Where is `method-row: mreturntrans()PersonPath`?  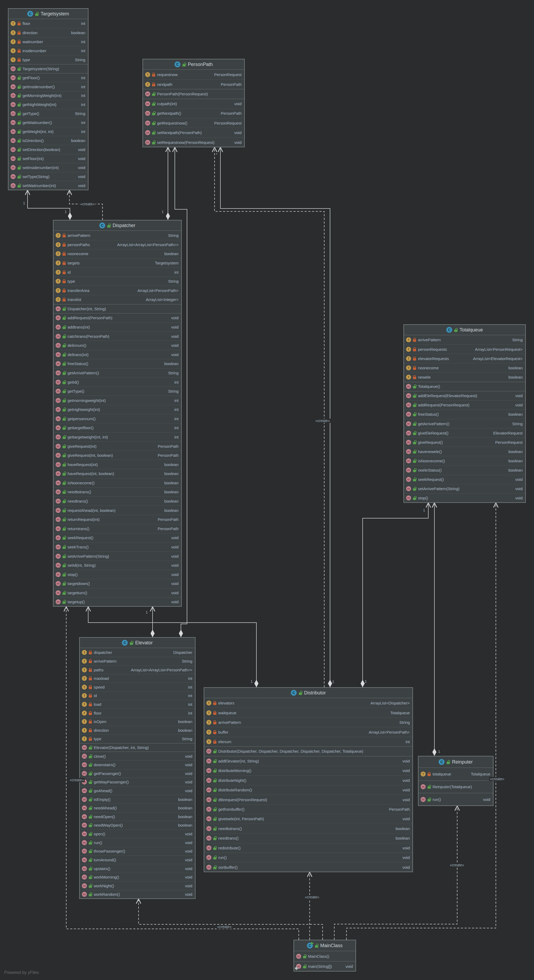
method-row: mreturntrans()PersonPath is located at coordinates (117, 529).